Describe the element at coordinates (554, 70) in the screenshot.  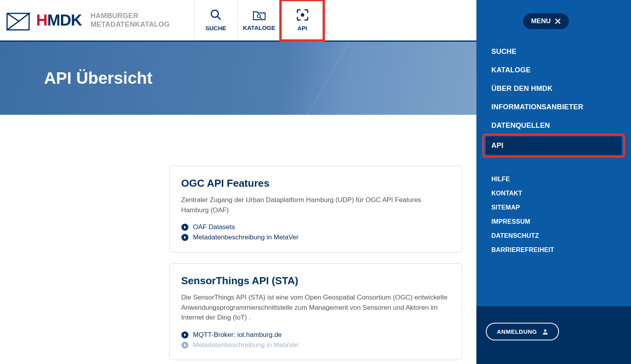
I see `menu-item-kataloge: KATALOGE` at that location.